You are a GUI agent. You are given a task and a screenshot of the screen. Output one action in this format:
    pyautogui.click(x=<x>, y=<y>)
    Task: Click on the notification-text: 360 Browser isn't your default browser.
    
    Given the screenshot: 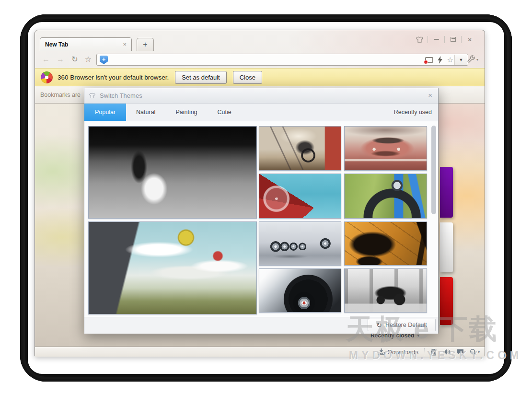 What is the action you would take?
    pyautogui.click(x=113, y=78)
    